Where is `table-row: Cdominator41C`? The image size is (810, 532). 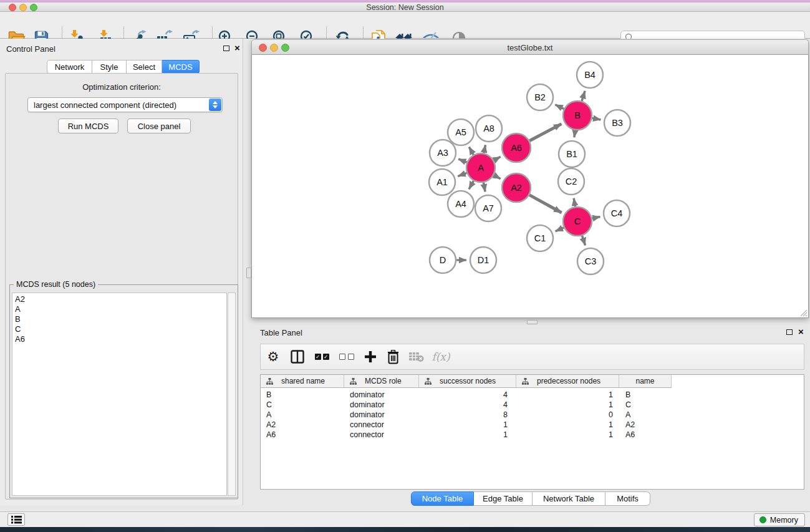 table-row: Cdominator41C is located at coordinates (533, 405).